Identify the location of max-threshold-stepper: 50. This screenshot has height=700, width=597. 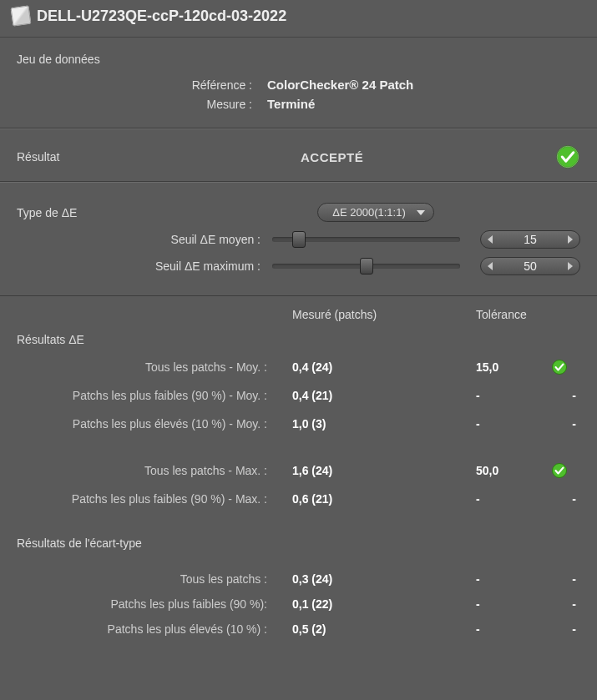
(530, 266).